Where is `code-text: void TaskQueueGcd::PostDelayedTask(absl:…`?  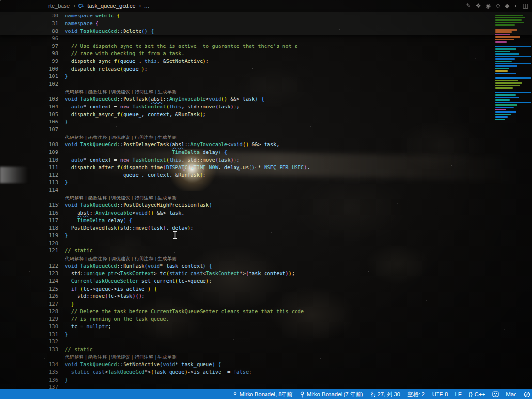 code-text: void TaskQueueGcd::PostDelayedTask(absl:… is located at coordinates (172, 145).